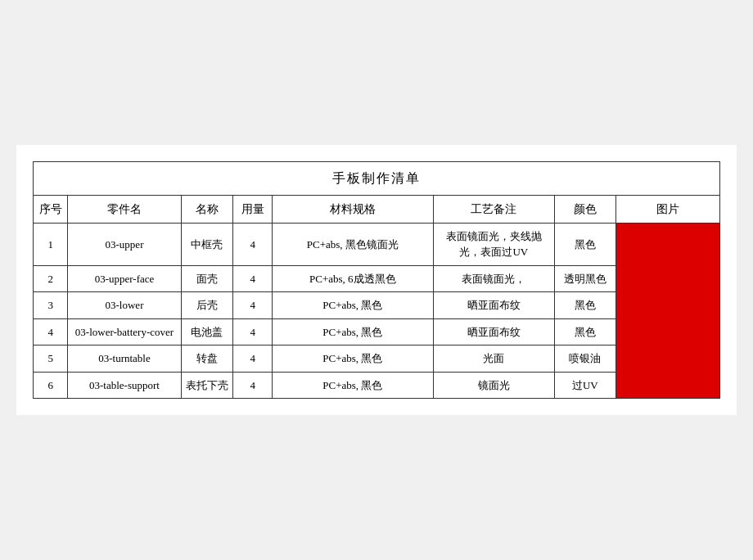  Describe the element at coordinates (668, 209) in the screenshot. I see `header-image: 图片` at that location.